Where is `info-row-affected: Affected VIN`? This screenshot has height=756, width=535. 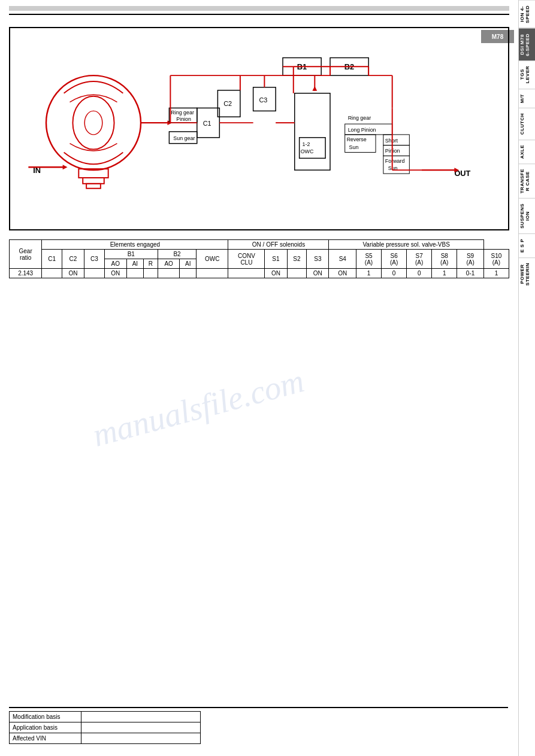
info-row-affected: Affected VIN is located at coordinates (105, 739).